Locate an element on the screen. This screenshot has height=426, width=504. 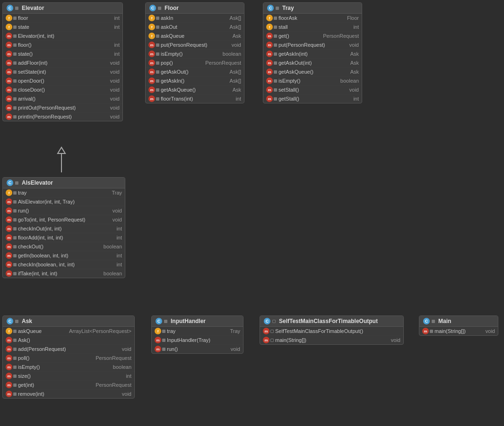
inputhandler-method-run: m run() void is located at coordinates (198, 349).